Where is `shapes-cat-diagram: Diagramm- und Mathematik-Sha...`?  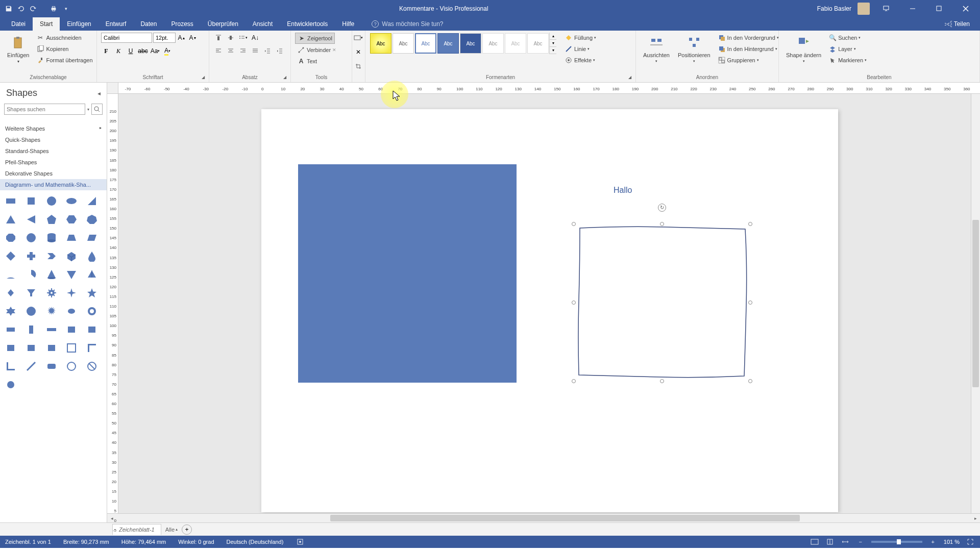
shapes-cat-diagram: Diagramm- und Mathematik-Sha... is located at coordinates (53, 185).